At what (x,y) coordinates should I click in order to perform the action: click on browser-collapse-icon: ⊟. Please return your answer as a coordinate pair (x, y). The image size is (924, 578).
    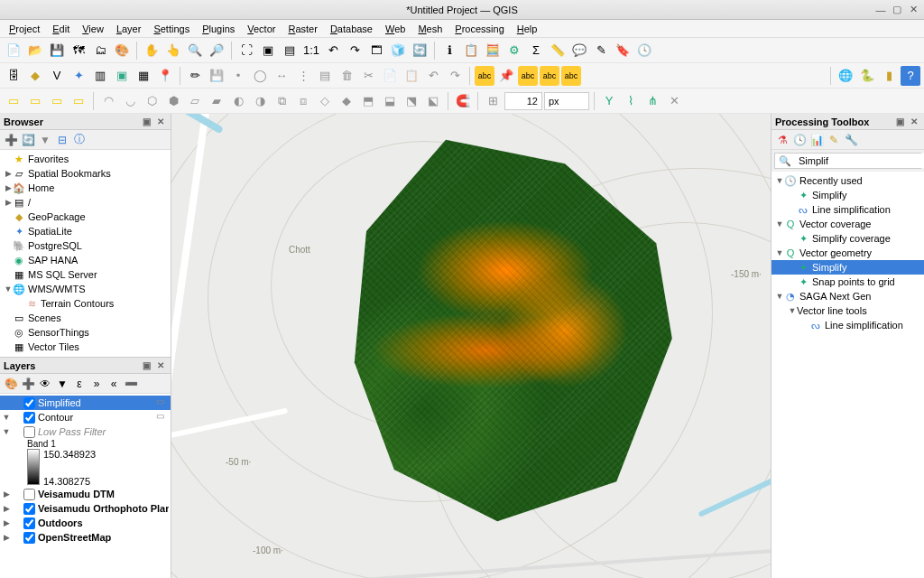
    Looking at the image, I should click on (62, 140).